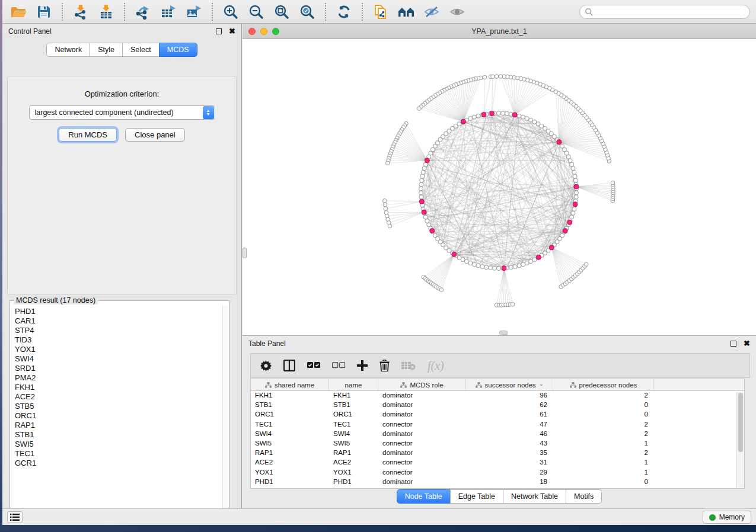 The height and width of the screenshot is (532, 756). Describe the element at coordinates (733, 344) in the screenshot. I see `float-table-panel-icon` at that location.